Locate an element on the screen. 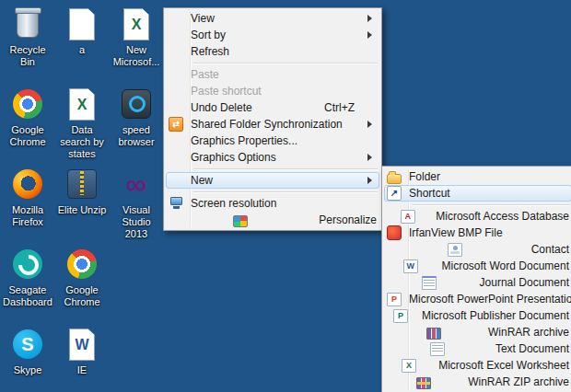 The image size is (571, 392). desktop-icon-speed-browser: speed browser is located at coordinates (136, 117).